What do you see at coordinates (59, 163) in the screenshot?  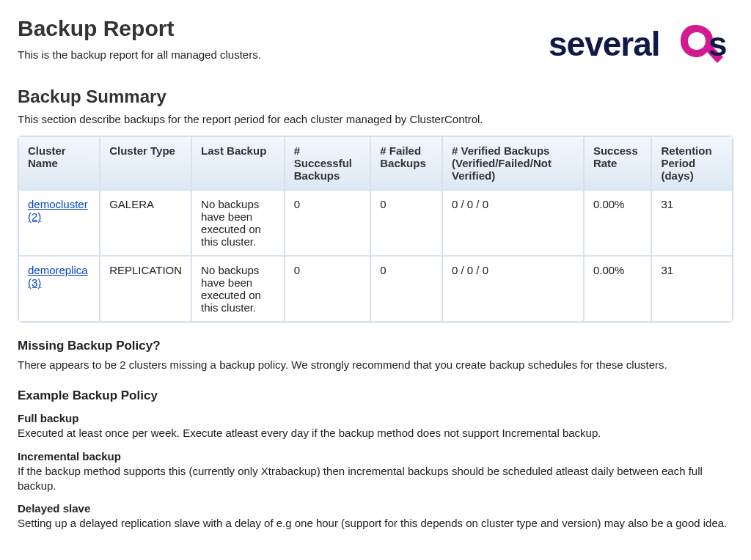 I see `col-cluster-name: Cluster Name` at bounding box center [59, 163].